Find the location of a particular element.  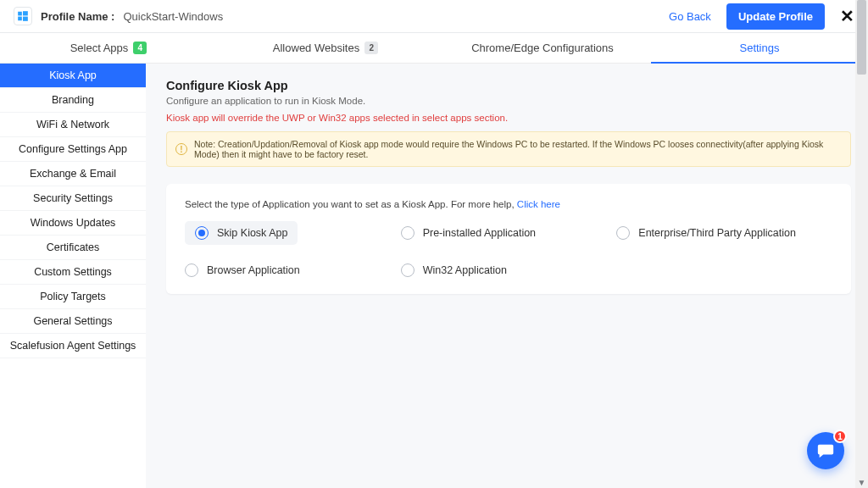

note-banner: ! Note: Creation/Updation/Removal of Kio… is located at coordinates (509, 149).